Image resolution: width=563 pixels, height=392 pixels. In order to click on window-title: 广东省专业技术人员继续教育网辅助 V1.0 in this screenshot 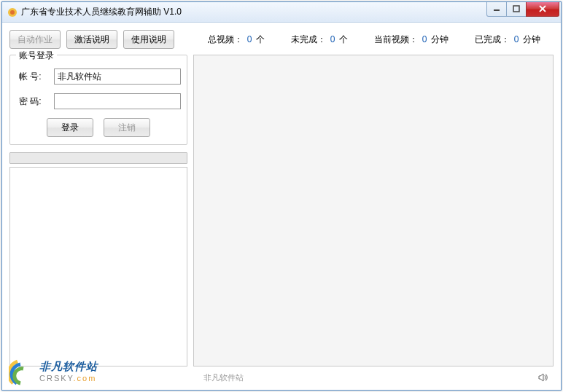, I will do `click(254, 12)`.